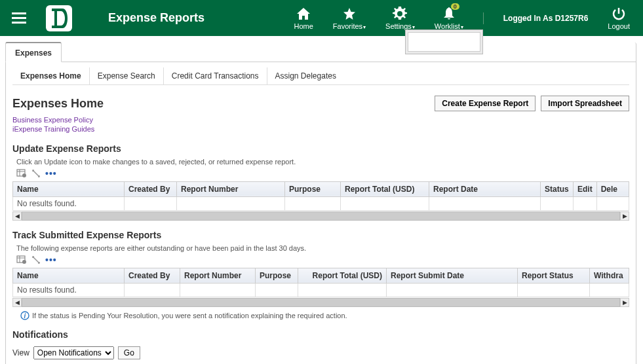 The image size is (643, 364). Describe the element at coordinates (303, 18) in the screenshot. I see `nav-home: Home` at that location.